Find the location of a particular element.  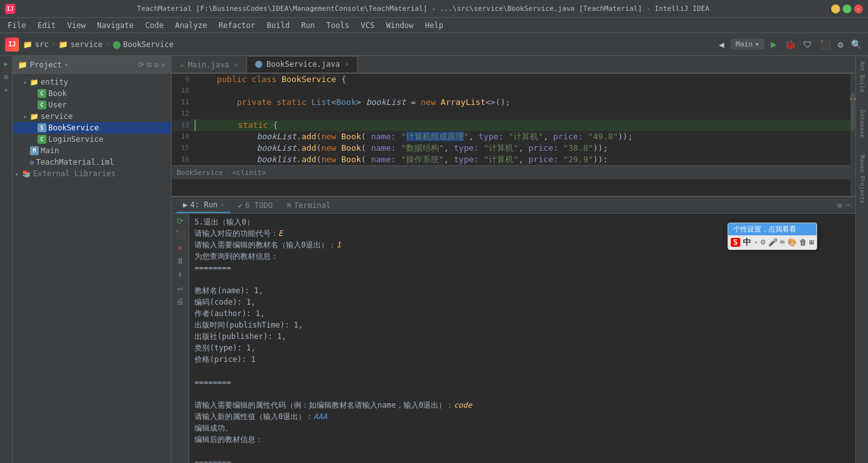

scroll-thumb is located at coordinates (853, 111).